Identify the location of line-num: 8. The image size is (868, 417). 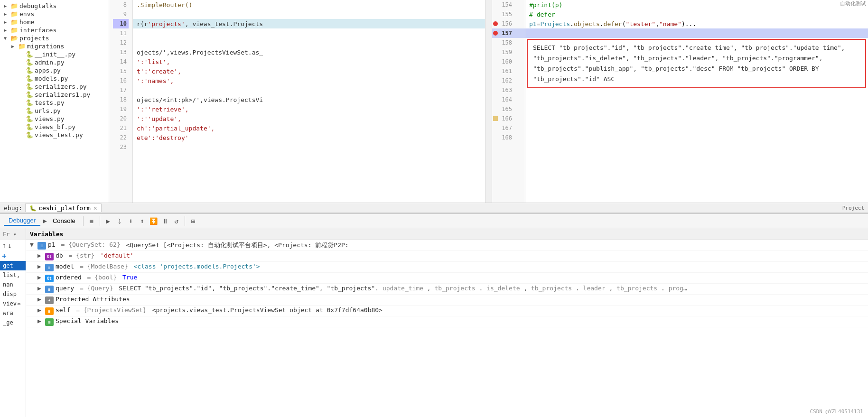
(121, 5).